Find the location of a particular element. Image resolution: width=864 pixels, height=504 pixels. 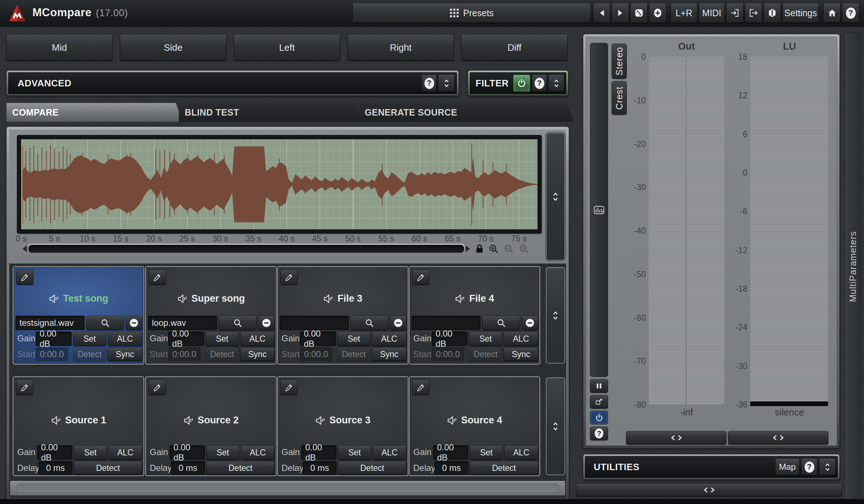

meter-pause-button is located at coordinates (599, 386).